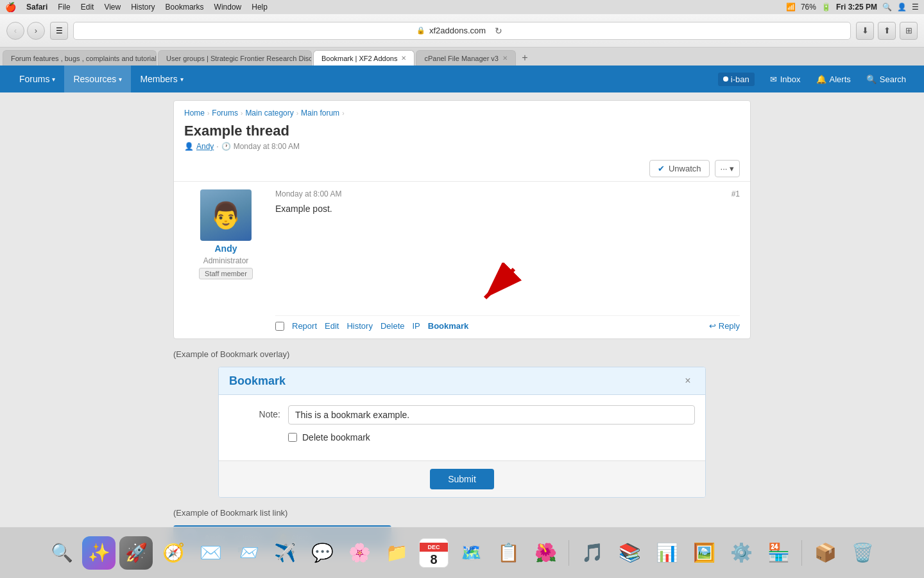 The width and height of the screenshot is (924, 578). What do you see at coordinates (492, 415) in the screenshot?
I see `note-input` at bounding box center [492, 415].